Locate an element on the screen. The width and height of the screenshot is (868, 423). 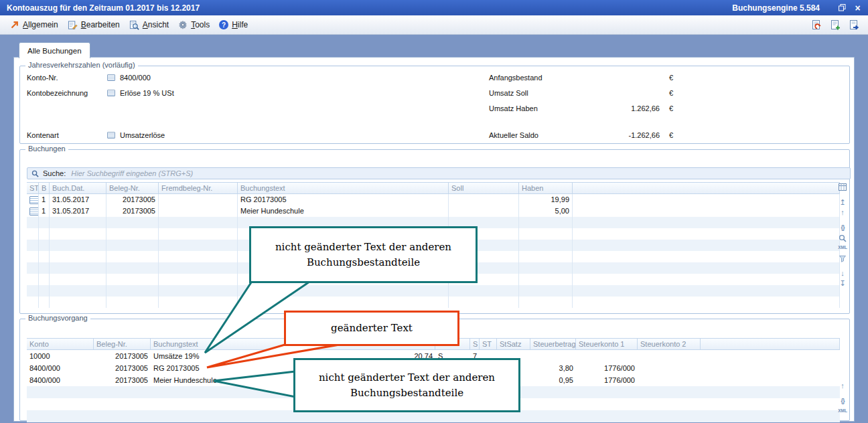
field-label: Kontenart is located at coordinates (67, 135).